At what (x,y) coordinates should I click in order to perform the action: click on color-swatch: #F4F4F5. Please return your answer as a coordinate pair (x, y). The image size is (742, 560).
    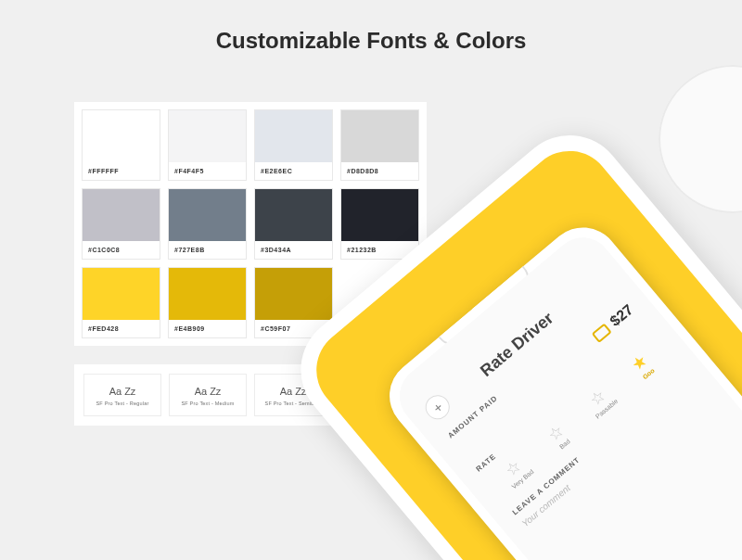
    Looking at the image, I should click on (208, 145).